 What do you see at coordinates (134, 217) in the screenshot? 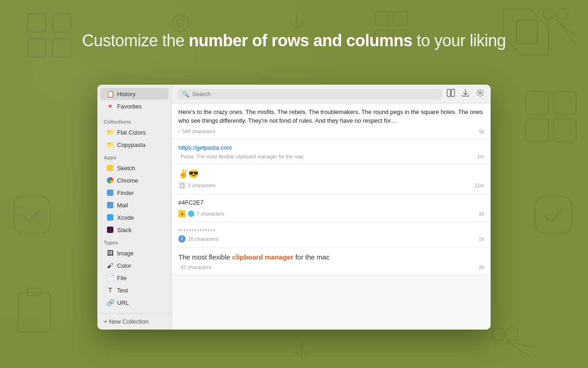
I see `sidebar-item-xcode: Xcode` at bounding box center [134, 217].